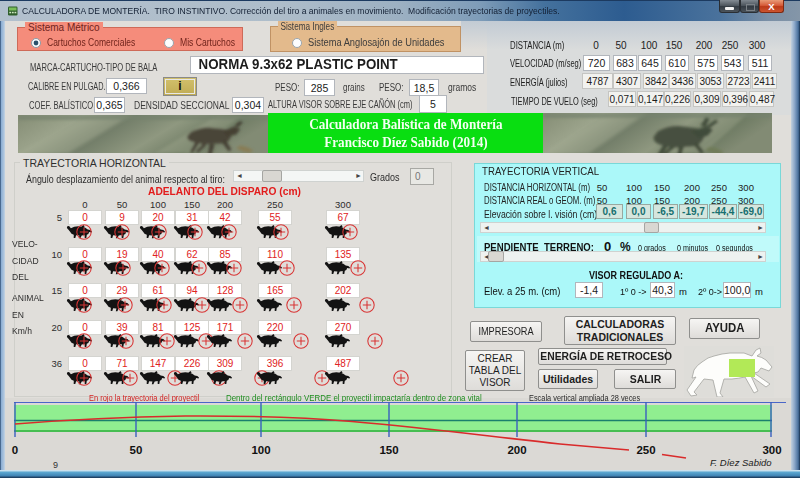 The image size is (800, 478). I want to click on svg-text: 50, so click(136, 450).